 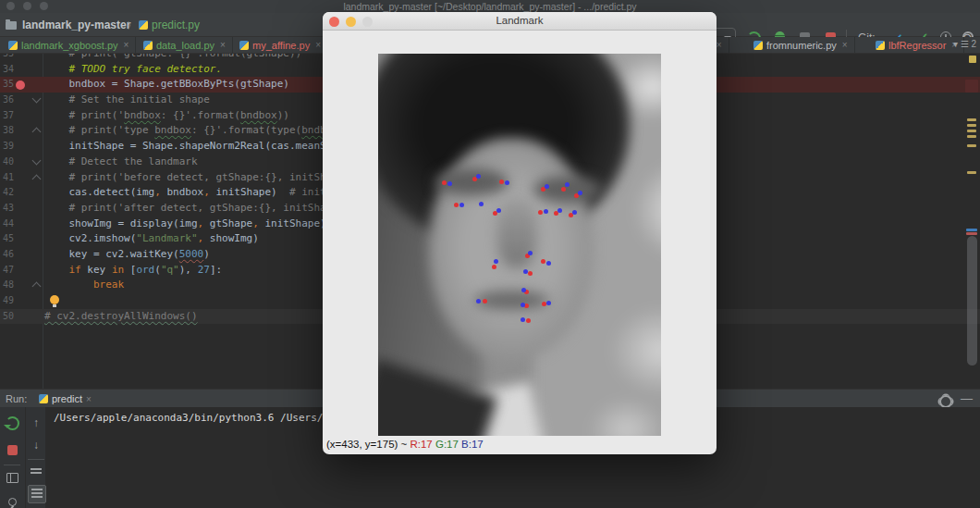 What do you see at coordinates (11, 6) in the screenshot?
I see `ide-close-button` at bounding box center [11, 6].